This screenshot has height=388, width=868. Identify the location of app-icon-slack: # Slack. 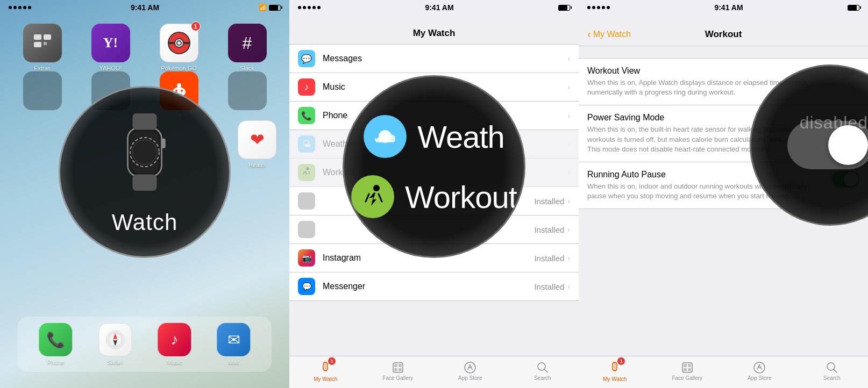
(247, 47).